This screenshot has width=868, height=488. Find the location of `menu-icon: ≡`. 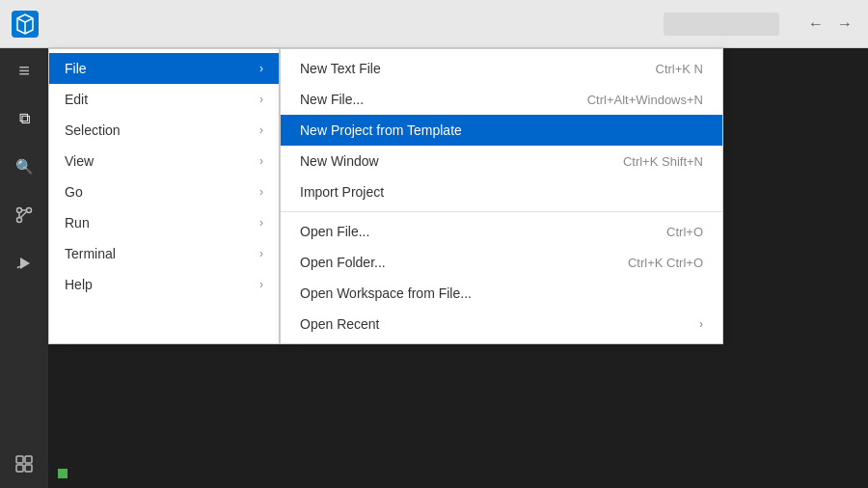

menu-icon: ≡ is located at coordinates (24, 70).